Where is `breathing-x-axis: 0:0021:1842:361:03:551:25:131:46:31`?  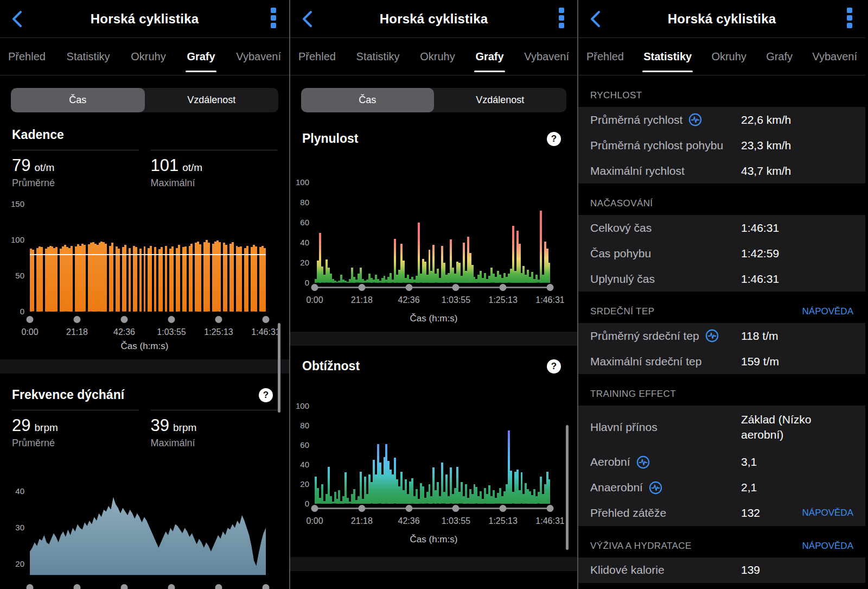
breathing-x-axis: 0:0021:1842:361:03:551:25:131:46:31 is located at coordinates (148, 586).